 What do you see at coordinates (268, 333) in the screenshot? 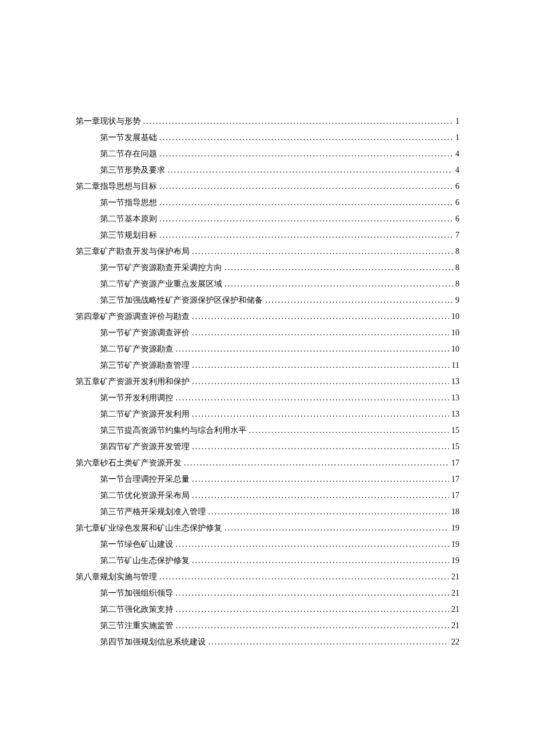
I see `toc-entry: 第一节矿产资源调查评价10` at bounding box center [268, 333].